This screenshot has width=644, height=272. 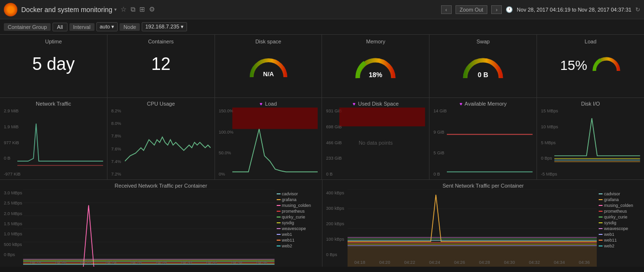 I want to click on swap-gauge: 0 B, so click(x=483, y=66).